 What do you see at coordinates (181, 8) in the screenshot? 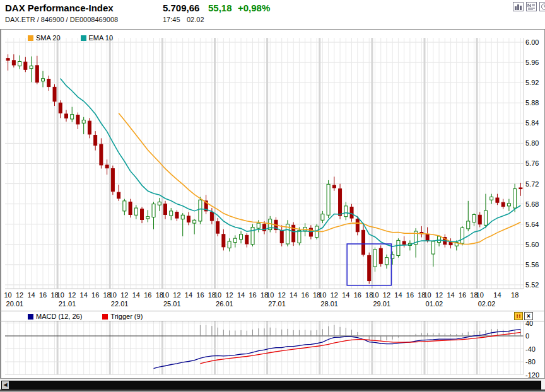
I see `last-price: 5.709,66` at bounding box center [181, 8].